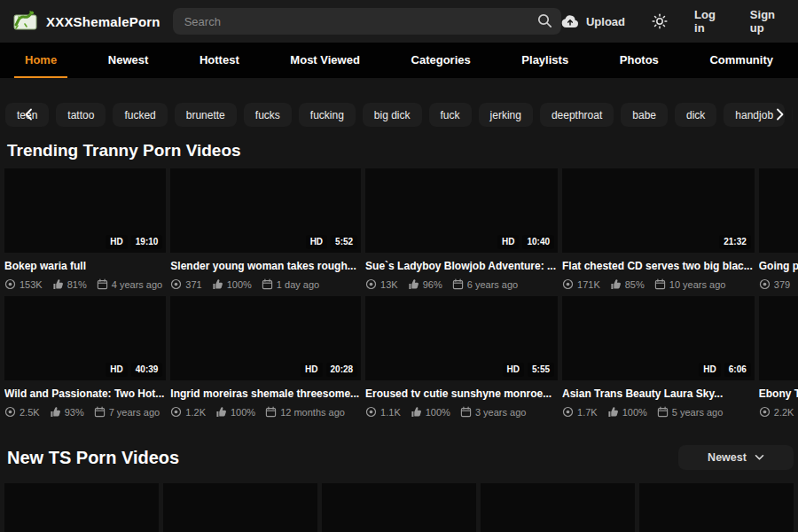  What do you see at coordinates (367, 21) in the screenshot?
I see `search-bar` at bounding box center [367, 21].